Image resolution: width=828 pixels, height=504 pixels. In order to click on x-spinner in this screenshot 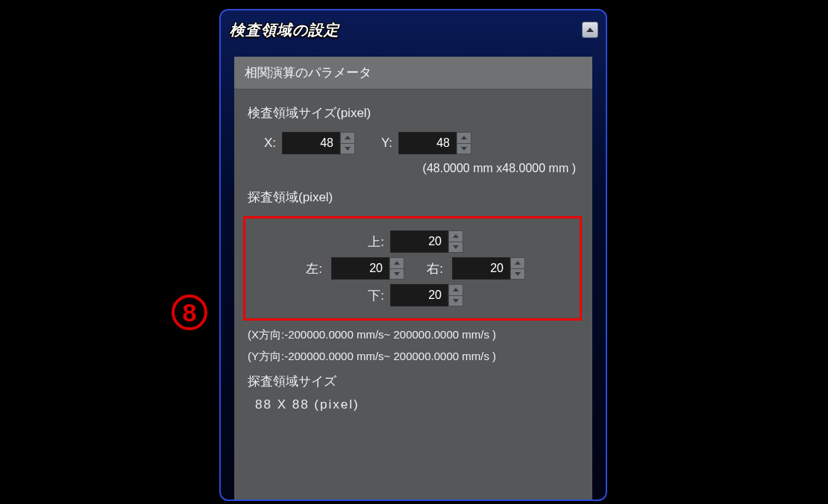, I will do `click(319, 143)`.